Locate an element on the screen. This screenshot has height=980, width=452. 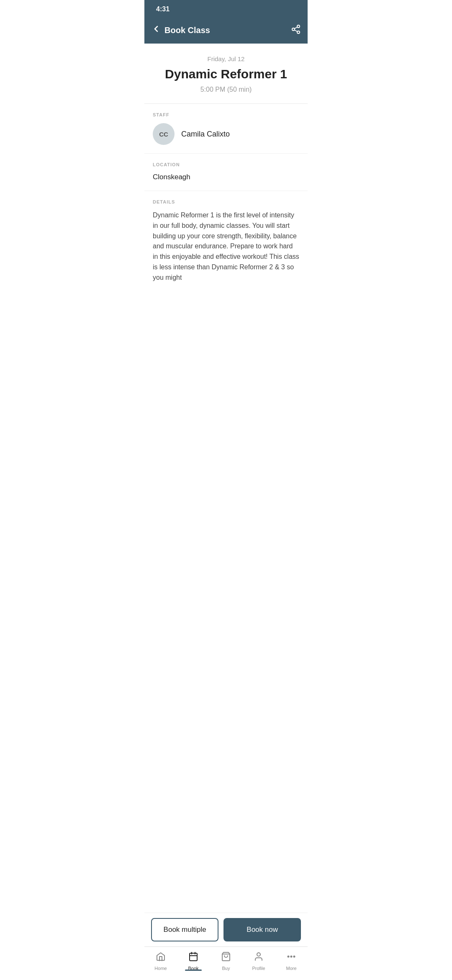
book-icon is located at coordinates (193, 958).